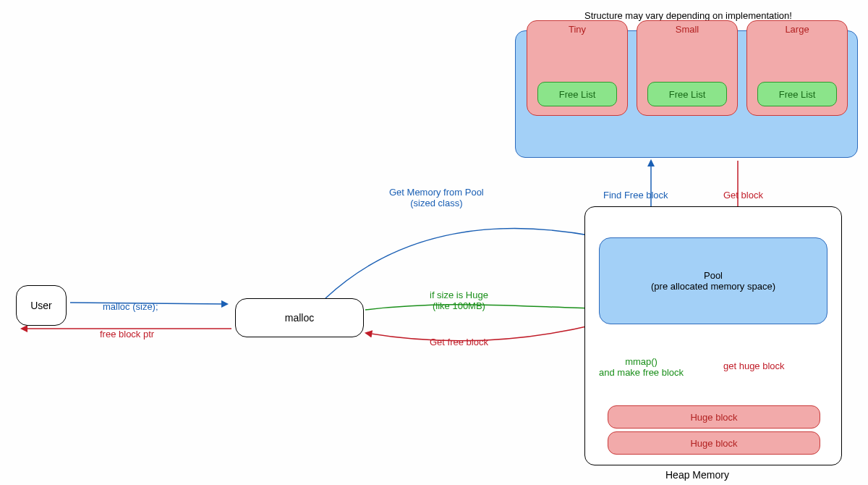 The width and height of the screenshot is (868, 485). I want to click on edge-if-huge: if size is Huge (like 100MB), so click(459, 300).